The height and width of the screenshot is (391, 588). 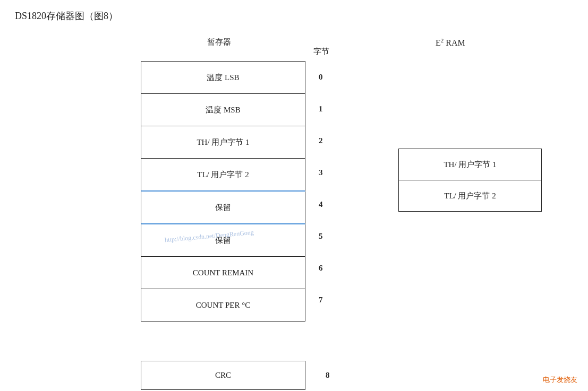 I want to click on register-cell-5: 保留, so click(x=223, y=240).